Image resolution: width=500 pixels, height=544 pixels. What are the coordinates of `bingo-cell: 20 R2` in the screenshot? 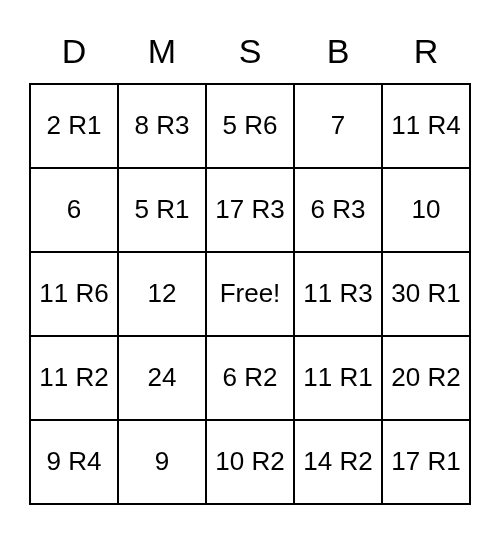 It's located at (426, 378).